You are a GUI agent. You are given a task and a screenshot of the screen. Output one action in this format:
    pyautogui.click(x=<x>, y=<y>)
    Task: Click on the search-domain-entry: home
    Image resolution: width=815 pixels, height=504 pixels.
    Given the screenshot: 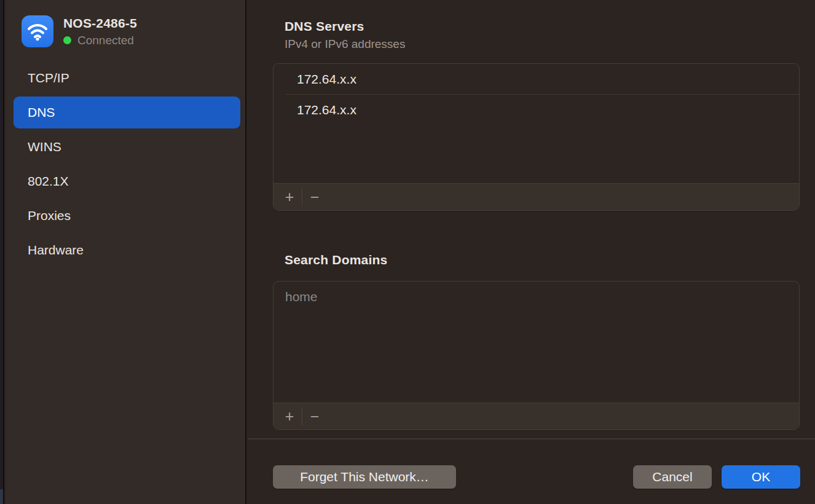 What is the action you would take?
    pyautogui.click(x=536, y=296)
    